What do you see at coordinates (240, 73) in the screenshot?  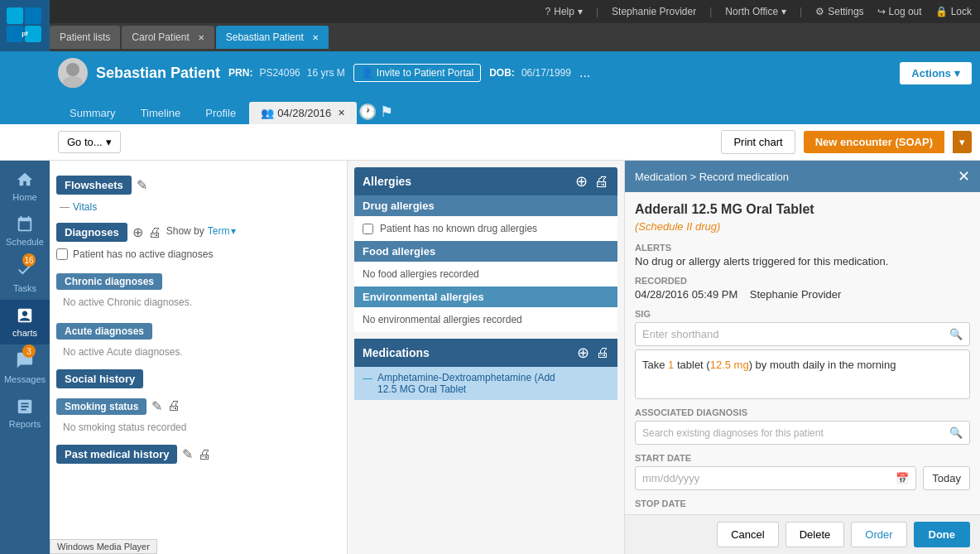 I see `prn-label: PRN:` at bounding box center [240, 73].